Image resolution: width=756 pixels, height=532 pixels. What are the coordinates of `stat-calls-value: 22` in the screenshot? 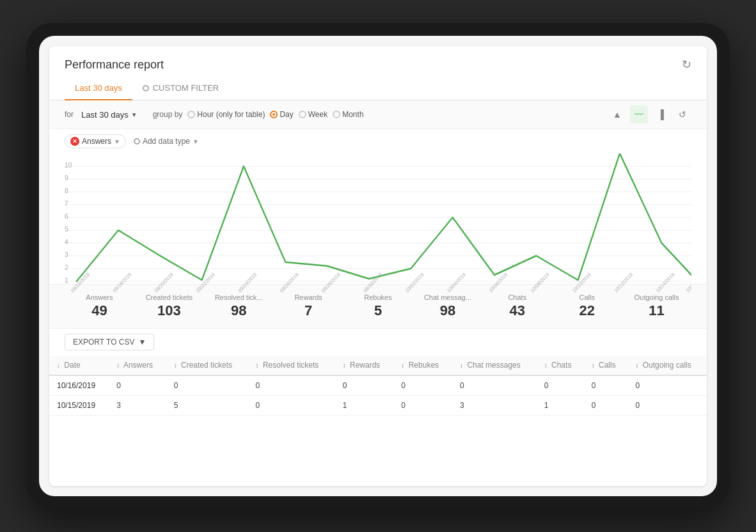 It's located at (587, 311).